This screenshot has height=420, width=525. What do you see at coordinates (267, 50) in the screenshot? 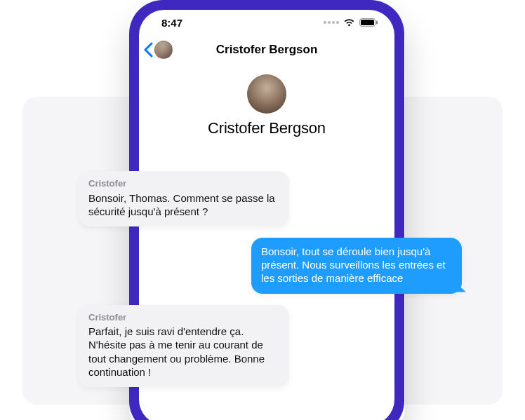
I see `conversation-title: Cristofer Bergson` at bounding box center [267, 50].